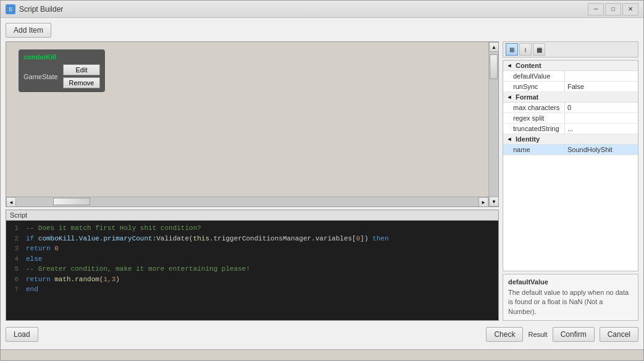 This screenshot has height=361, width=644. What do you see at coordinates (28, 30) in the screenshot?
I see `add-item-button: Add Item` at bounding box center [28, 30].